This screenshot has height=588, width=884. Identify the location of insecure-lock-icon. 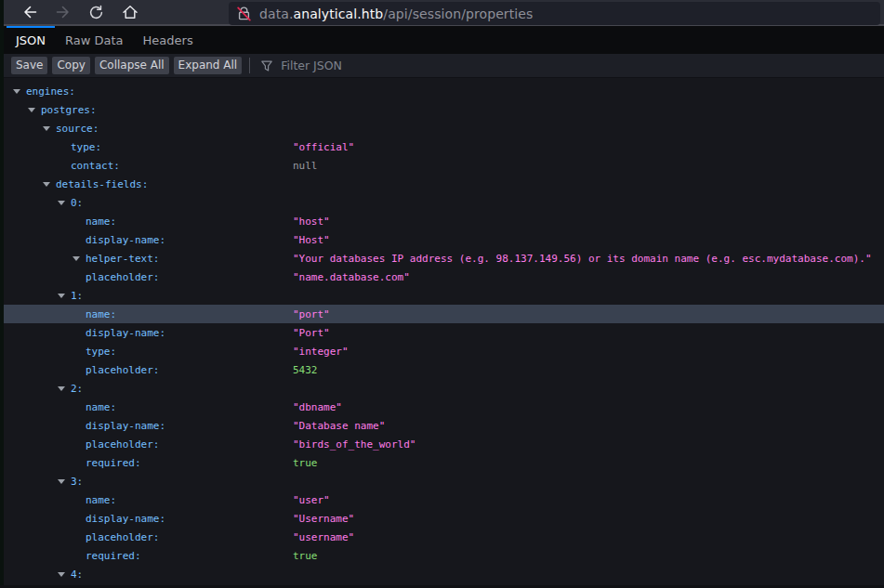
(244, 13).